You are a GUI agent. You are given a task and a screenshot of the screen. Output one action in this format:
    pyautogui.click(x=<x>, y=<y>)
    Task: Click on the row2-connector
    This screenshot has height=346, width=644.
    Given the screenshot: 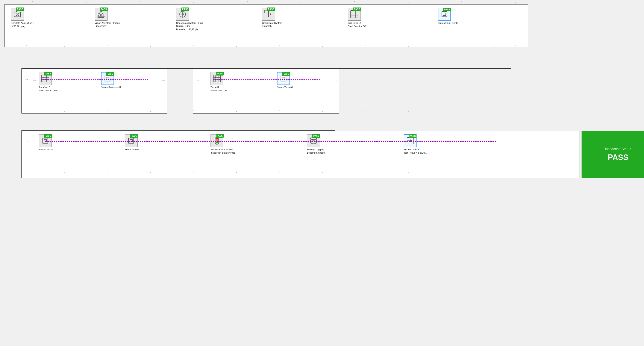 What is the action you would take?
    pyautogui.click(x=94, y=79)
    